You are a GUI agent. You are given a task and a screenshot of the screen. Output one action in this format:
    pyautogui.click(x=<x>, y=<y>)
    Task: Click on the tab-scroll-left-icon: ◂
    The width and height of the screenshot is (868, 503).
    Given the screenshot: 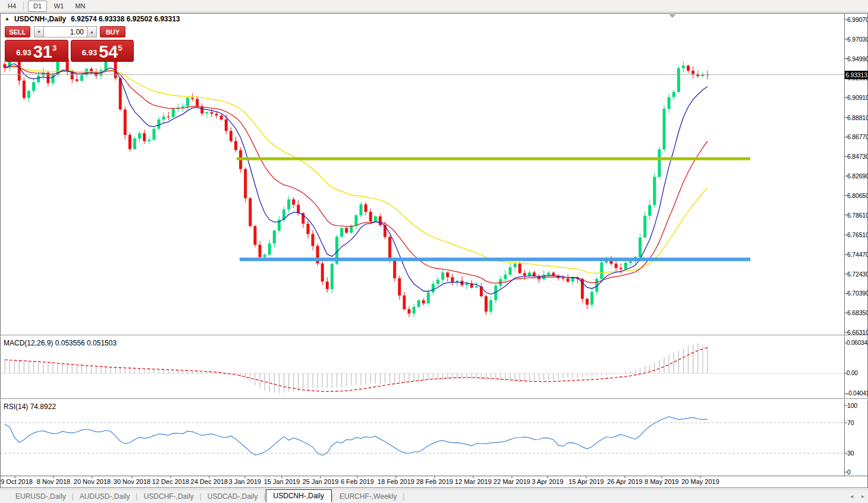 What is the action you would take?
    pyautogui.click(x=851, y=496)
    